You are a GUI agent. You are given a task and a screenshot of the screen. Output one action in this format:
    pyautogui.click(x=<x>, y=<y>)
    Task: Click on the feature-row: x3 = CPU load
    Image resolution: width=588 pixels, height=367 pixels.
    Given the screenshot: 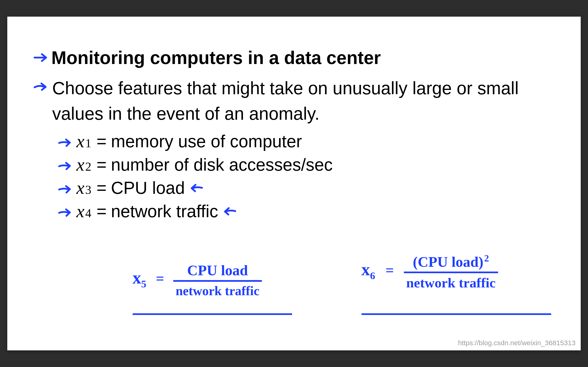 What is the action you would take?
    pyautogui.click(x=310, y=188)
    